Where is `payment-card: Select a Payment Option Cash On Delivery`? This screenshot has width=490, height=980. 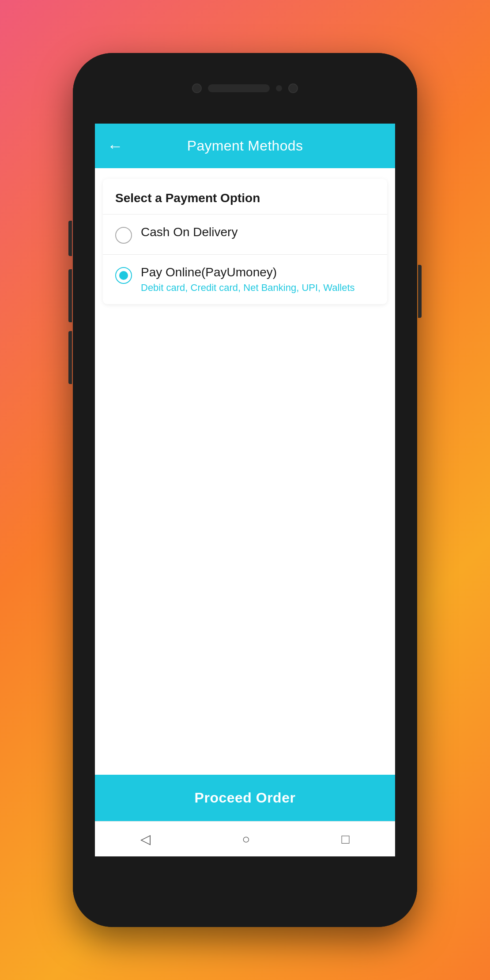 payment-card: Select a Payment Option Cash On Delivery is located at coordinates (245, 241).